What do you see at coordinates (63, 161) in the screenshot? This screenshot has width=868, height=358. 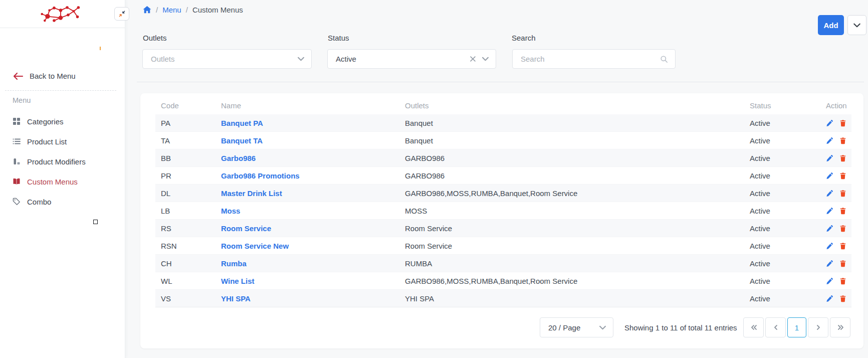 I see `sidebar-nav: Categories Product List Product Modifier…` at bounding box center [63, 161].